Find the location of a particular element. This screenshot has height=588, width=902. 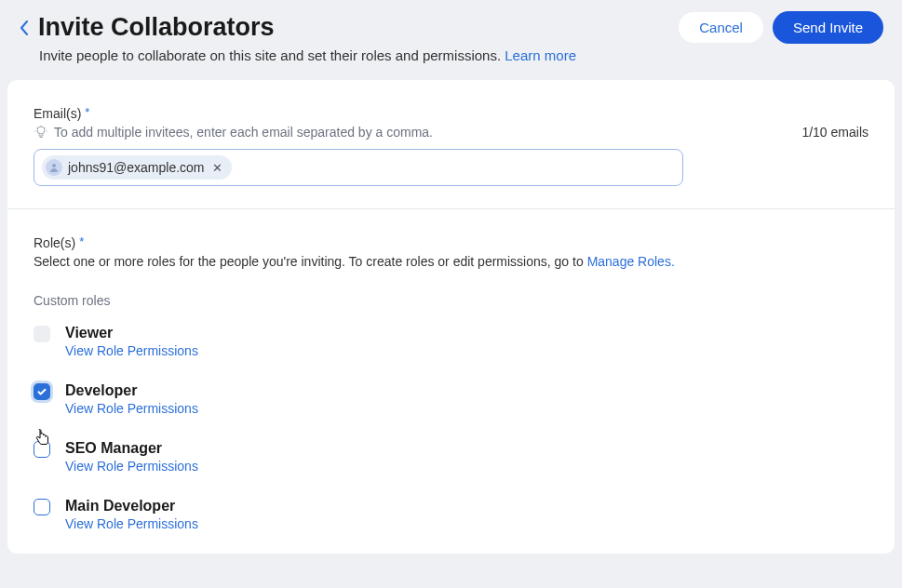

role-name: Viewer is located at coordinates (132, 333).